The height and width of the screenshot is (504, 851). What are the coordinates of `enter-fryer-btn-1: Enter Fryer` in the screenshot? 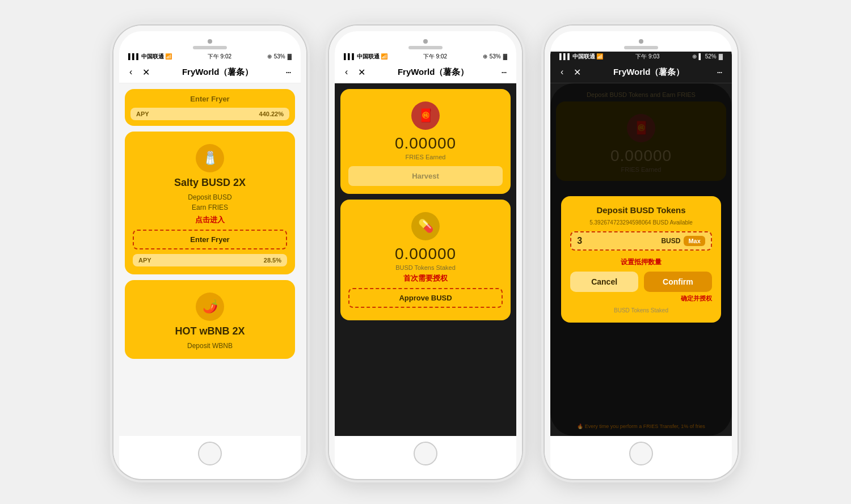 It's located at (210, 239).